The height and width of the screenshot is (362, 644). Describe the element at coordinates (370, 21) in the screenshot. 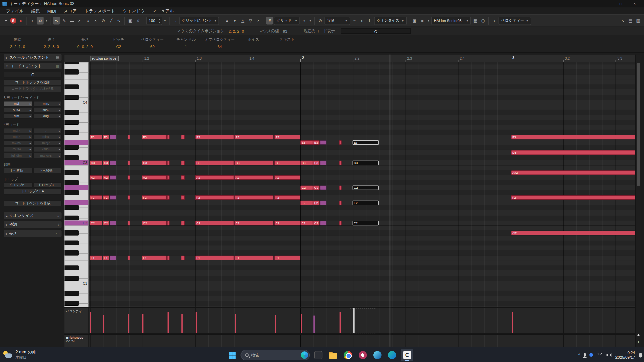

I see `length-quantize-icon: L` at that location.